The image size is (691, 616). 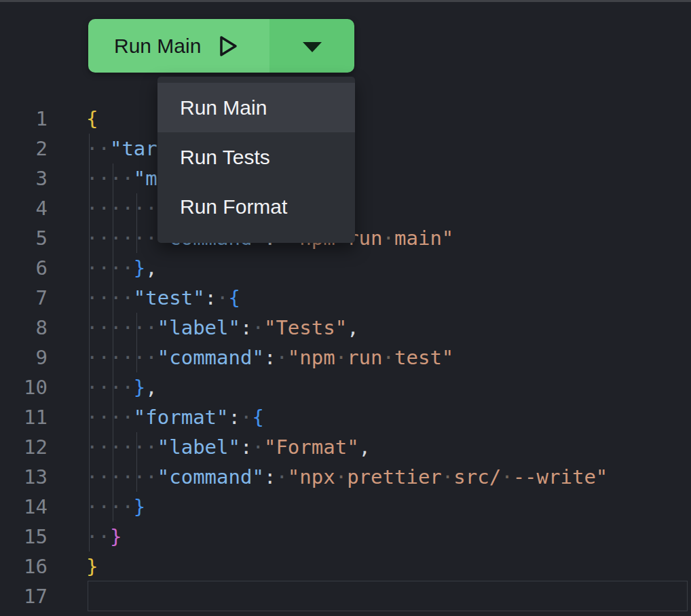 What do you see at coordinates (24, 268) in the screenshot?
I see `line-number: 6` at bounding box center [24, 268].